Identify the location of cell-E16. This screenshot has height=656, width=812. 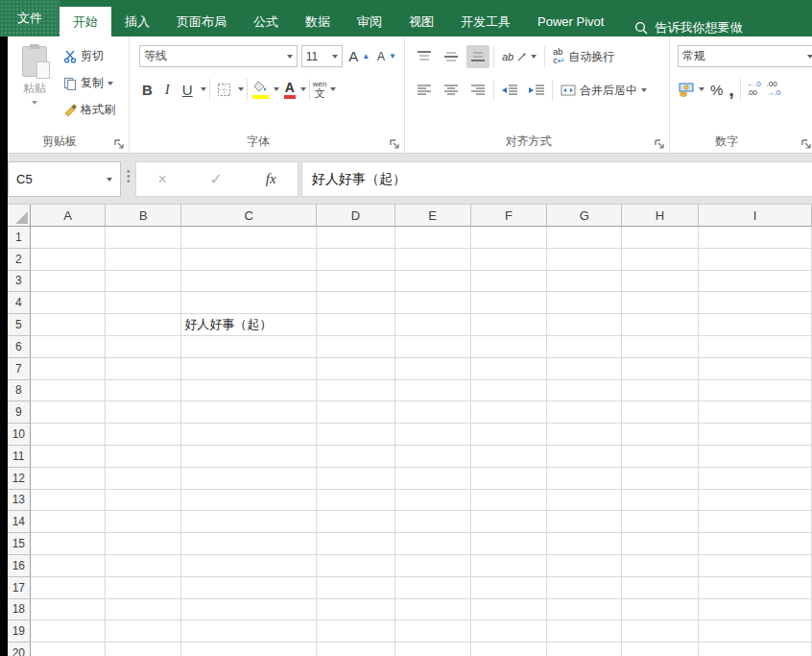
(434, 567).